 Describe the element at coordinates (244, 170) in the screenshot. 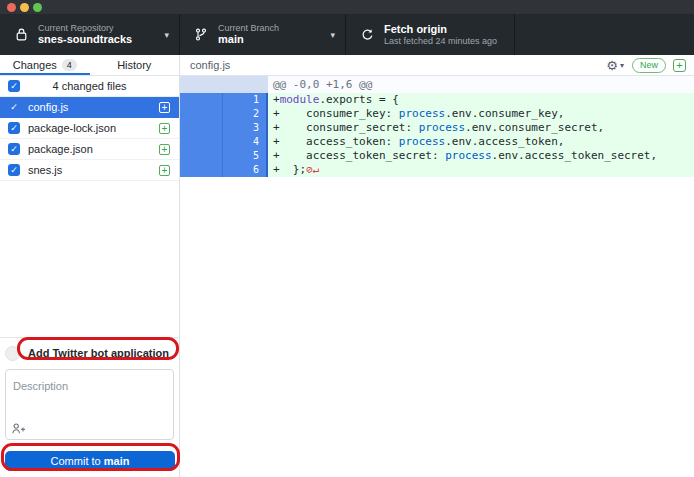

I see `new-line-number: 6` at that location.